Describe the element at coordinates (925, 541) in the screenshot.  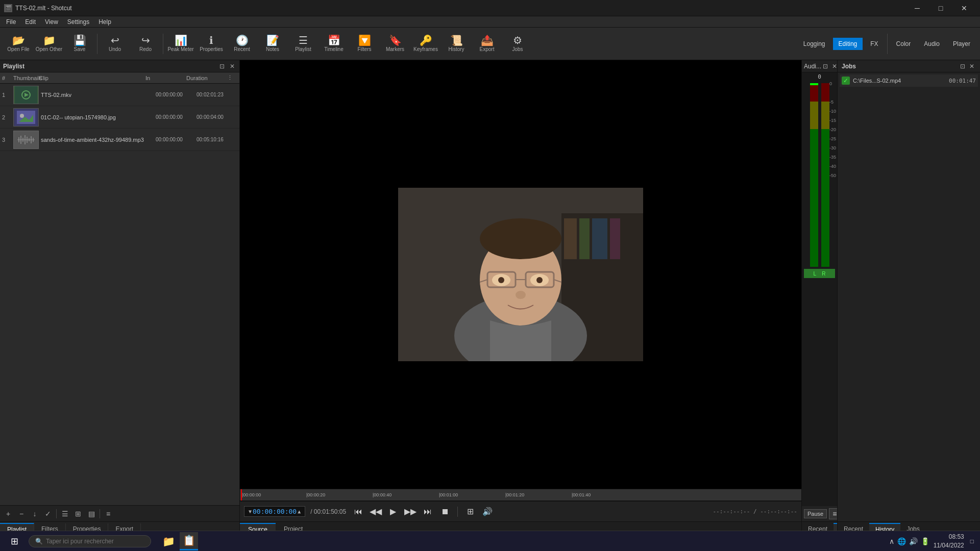
I see `tray-battery: 🔋` at that location.